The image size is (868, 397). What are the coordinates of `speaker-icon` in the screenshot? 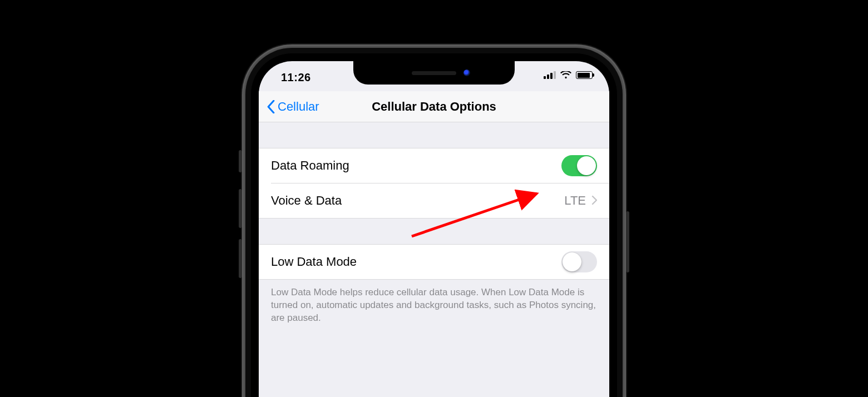 It's located at (434, 73).